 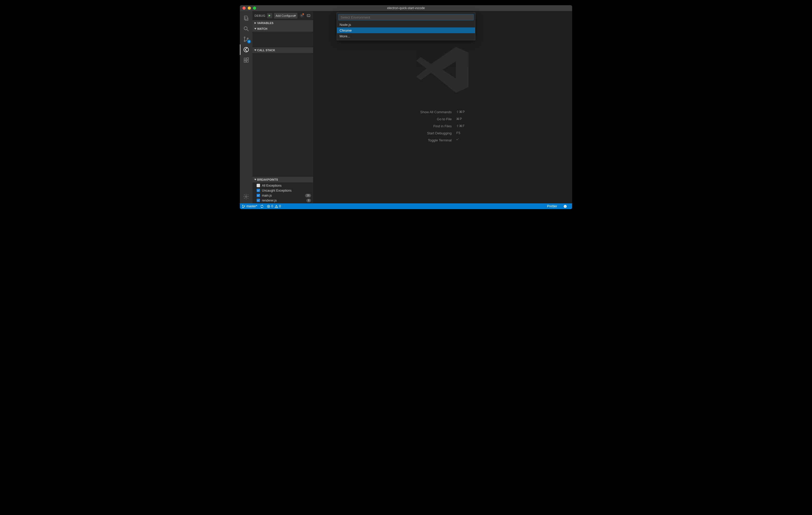 What do you see at coordinates (406, 36) in the screenshot?
I see `quickpick-item: More...` at bounding box center [406, 36].